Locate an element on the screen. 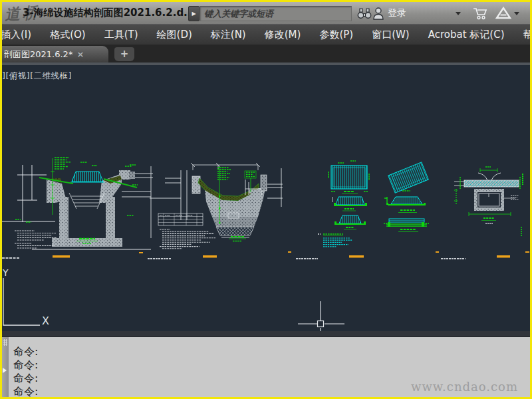 The width and height of the screenshot is (532, 399). command-panel-grip is located at coordinates (5, 367).